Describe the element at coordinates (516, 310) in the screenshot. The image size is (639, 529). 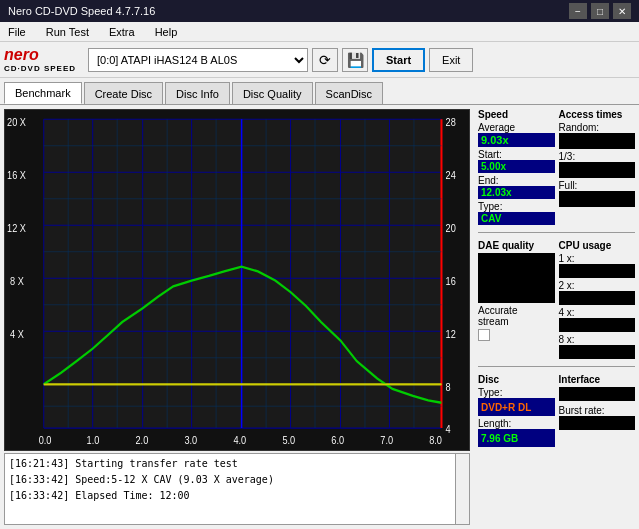
I see `accurate-label: Accurate` at that location.